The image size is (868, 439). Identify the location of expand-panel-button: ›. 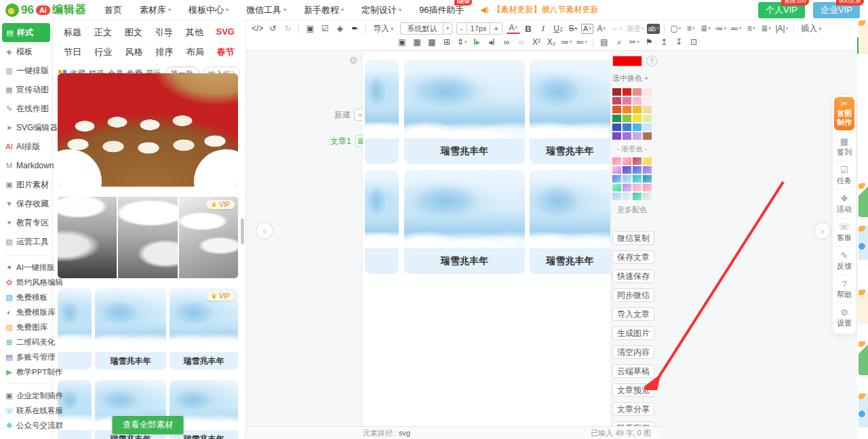
(823, 231).